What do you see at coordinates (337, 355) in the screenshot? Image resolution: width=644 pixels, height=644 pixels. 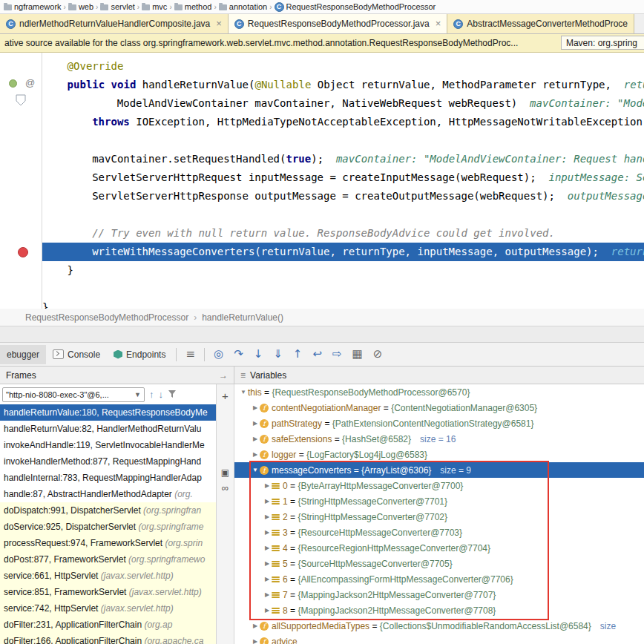 I see `run-to-cursor-icon: ⇨` at bounding box center [337, 355].